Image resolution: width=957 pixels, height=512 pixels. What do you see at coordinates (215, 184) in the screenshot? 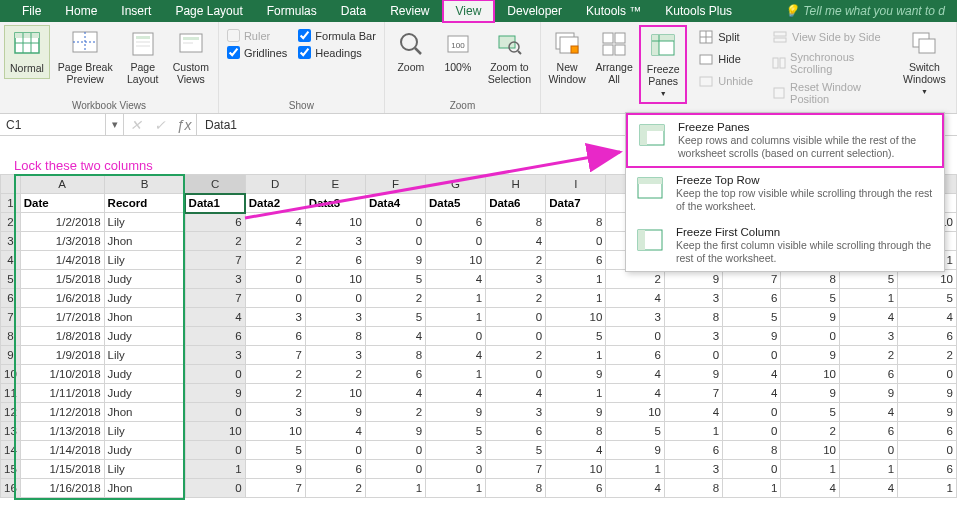
I see `column-header-C: C` at bounding box center [215, 184].